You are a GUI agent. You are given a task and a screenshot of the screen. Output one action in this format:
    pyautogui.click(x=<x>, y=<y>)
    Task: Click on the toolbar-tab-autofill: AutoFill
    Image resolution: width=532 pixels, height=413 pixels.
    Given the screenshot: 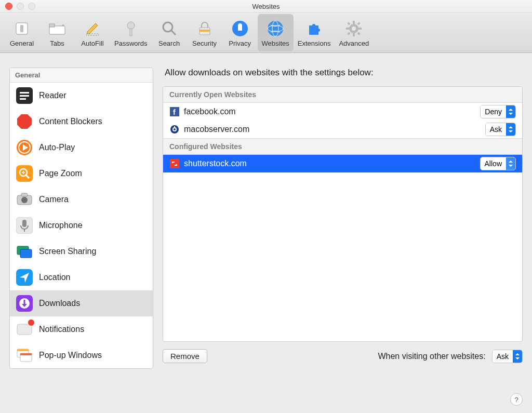 What is the action you would take?
    pyautogui.click(x=92, y=33)
    